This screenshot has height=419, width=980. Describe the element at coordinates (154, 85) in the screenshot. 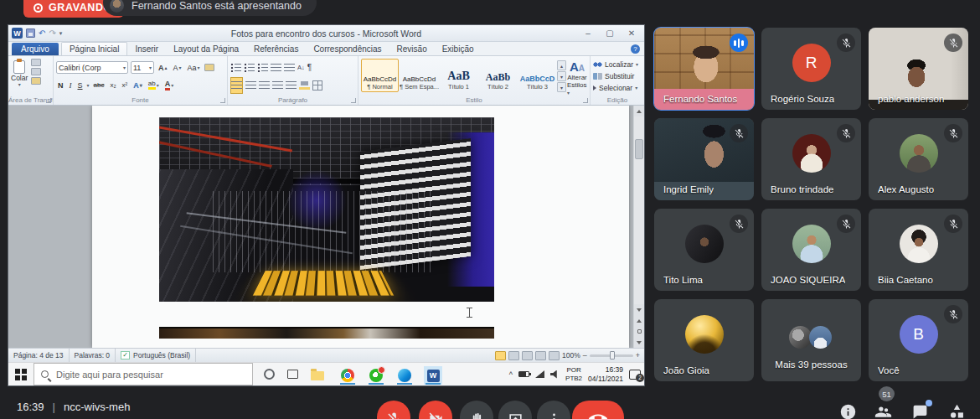

I see `highlight-button: ab▾` at that location.